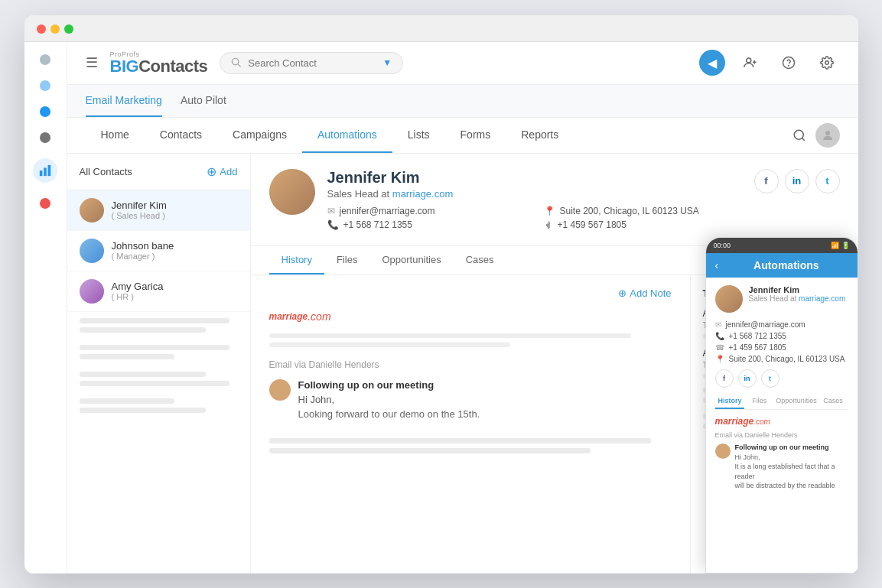 The width and height of the screenshot is (882, 588). What do you see at coordinates (470, 399) in the screenshot?
I see `note-message: Following up on our meeting Hi John, Loo…` at bounding box center [470, 399].